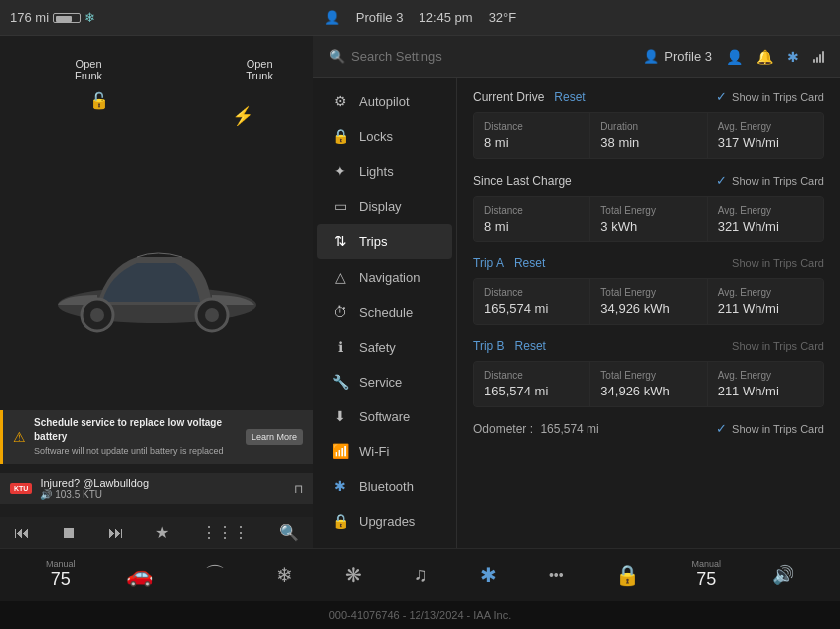 The width and height of the screenshot is (840, 629). What do you see at coordinates (648, 308) in the screenshot?
I see `trip-a-total-energy-value: 34,926 kWh` at bounding box center [648, 308].